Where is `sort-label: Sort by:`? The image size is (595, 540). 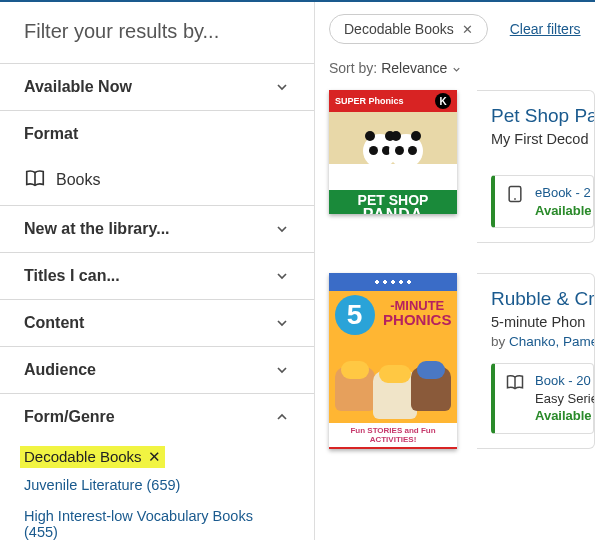
sort-label: Sort by: is located at coordinates (353, 68).